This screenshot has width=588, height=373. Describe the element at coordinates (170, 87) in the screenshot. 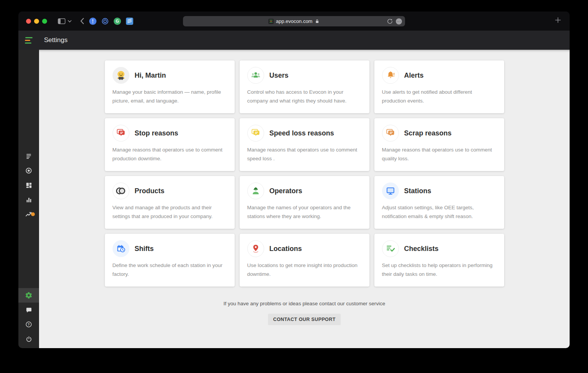

I see `card-avatar: Hi, Martin Manage your basic information…` at that location.